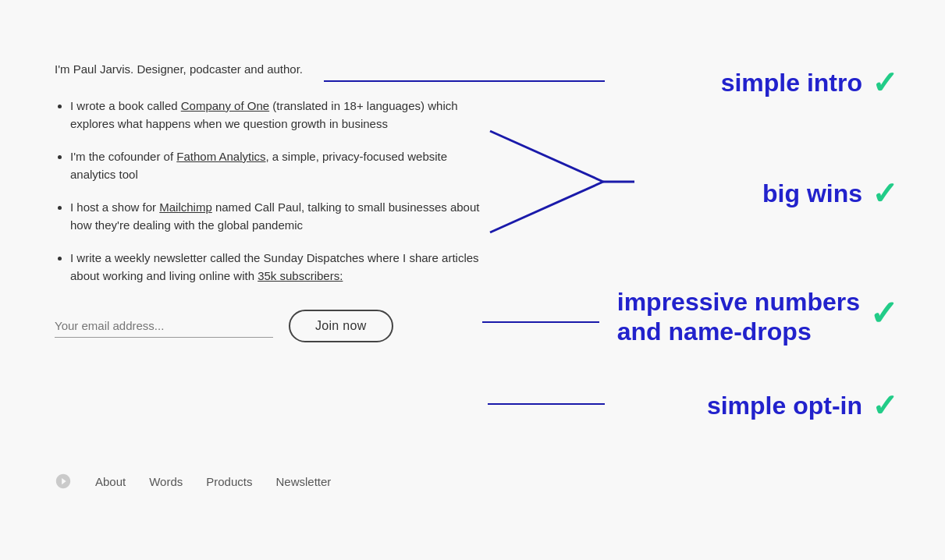 The image size is (945, 560). What do you see at coordinates (785, 406) in the screenshot?
I see `simple-optin-label: simple opt-in` at bounding box center [785, 406].